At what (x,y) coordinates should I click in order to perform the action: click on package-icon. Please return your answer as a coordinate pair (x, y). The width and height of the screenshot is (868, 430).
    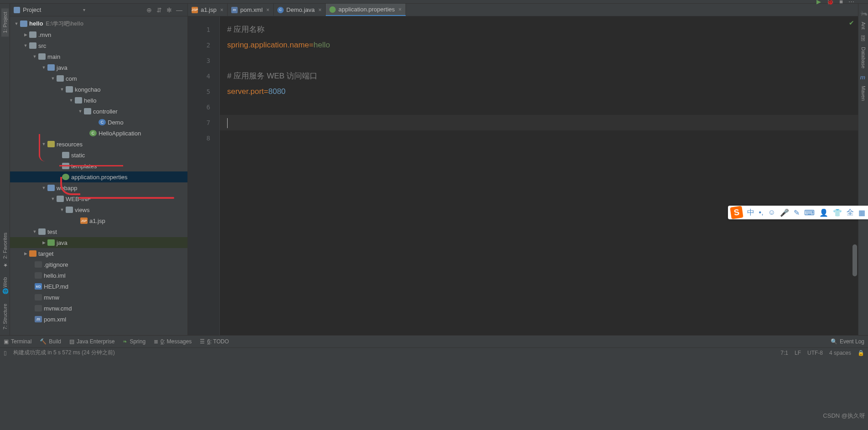
    Looking at the image, I should click on (69, 89).